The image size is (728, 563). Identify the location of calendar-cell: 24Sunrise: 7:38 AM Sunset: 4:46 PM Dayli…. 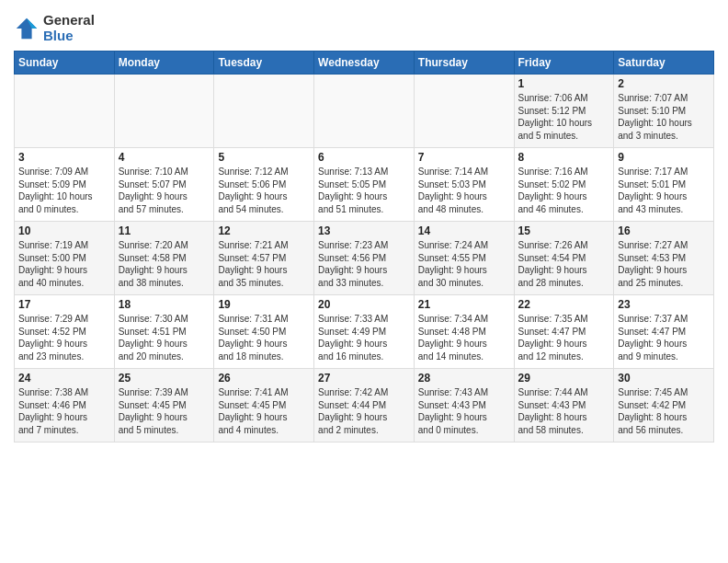
(64, 406).